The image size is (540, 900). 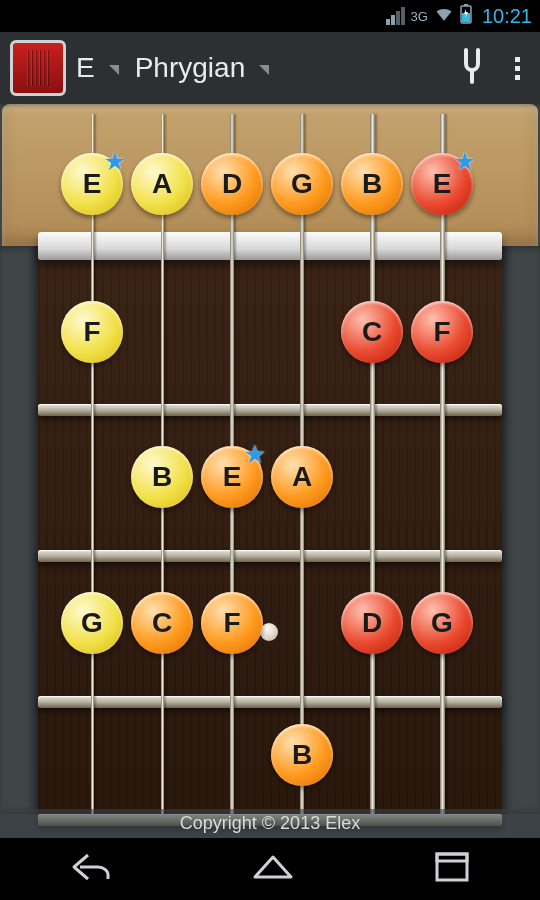 I want to click on app-toolbar: E Phrygian, so click(x=270, y=68).